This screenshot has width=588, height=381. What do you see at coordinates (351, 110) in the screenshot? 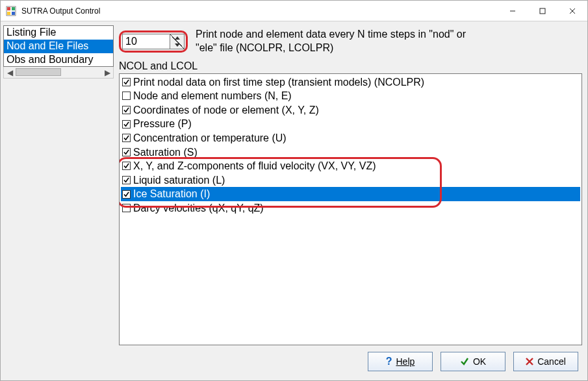
I see `option-row: Coordinates of node or element (X, Y, Z)` at bounding box center [351, 110].